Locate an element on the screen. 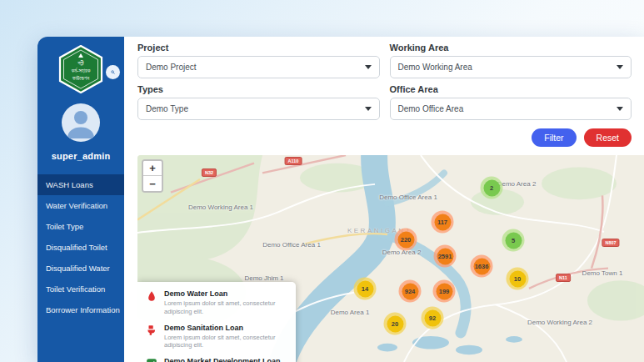 The height and width of the screenshot is (362, 644). reset-button: Reset is located at coordinates (608, 138).